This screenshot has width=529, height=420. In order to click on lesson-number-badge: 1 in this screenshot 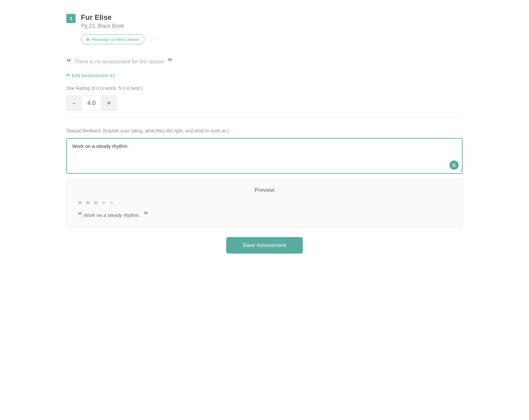, I will do `click(71, 18)`.